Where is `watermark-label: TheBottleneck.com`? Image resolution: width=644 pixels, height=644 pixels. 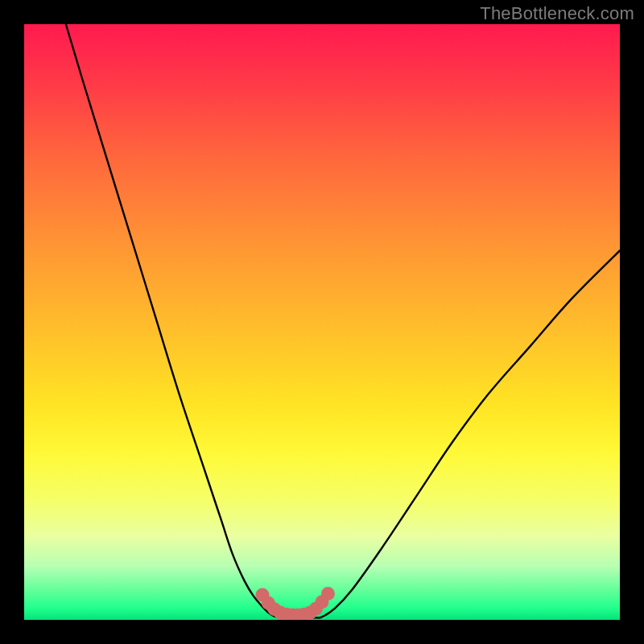 watermark-label: TheBottleneck.com is located at coordinates (557, 14).